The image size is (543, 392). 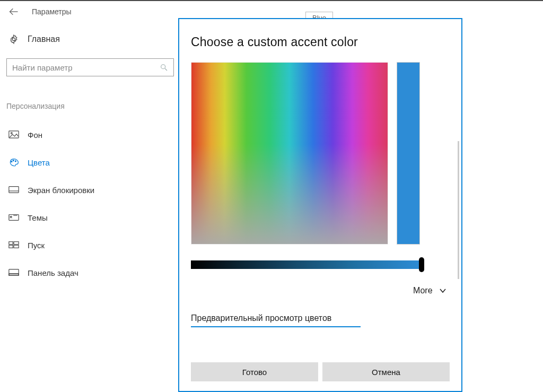 What do you see at coordinates (90, 273) in the screenshot?
I see `sidebar-item-taskbar: Панель задач` at bounding box center [90, 273].